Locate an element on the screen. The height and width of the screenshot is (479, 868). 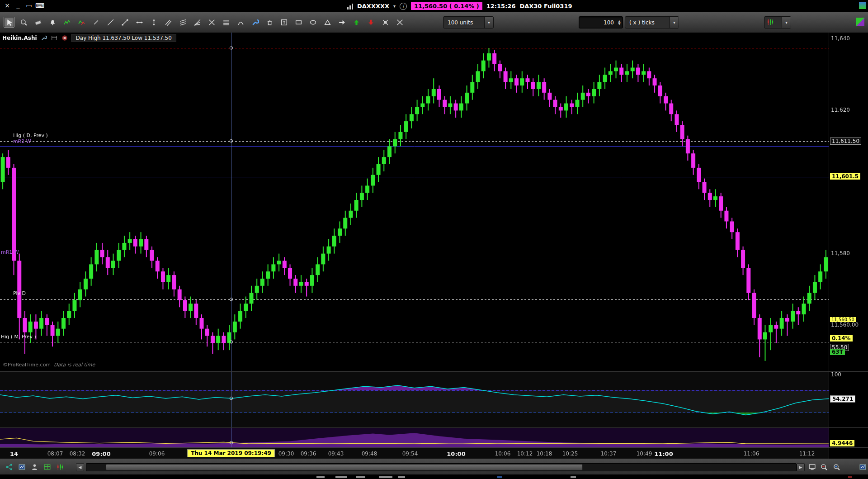
instrument-dropdown-caret: ▾ is located at coordinates (394, 6).